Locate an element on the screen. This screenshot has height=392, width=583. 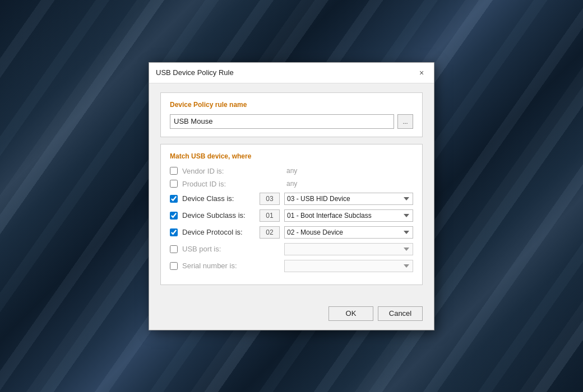
class-label: Device Class is: is located at coordinates (219, 198).